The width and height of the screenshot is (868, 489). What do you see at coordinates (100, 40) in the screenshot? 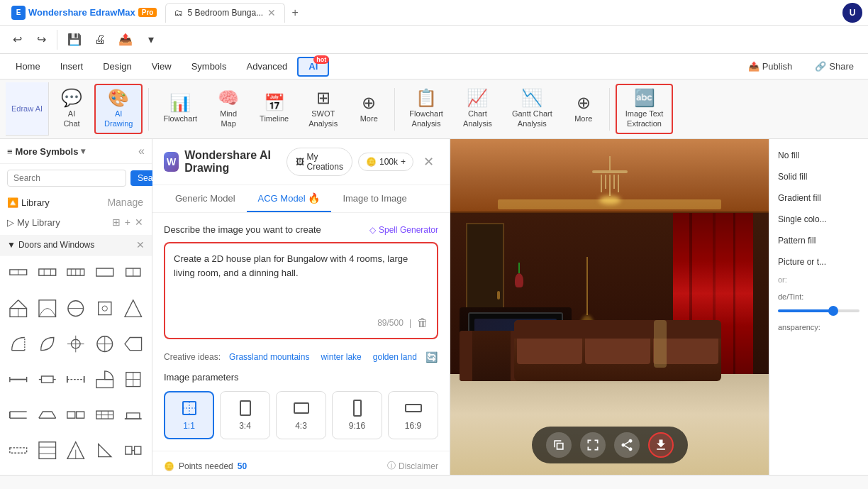
I see `print-button: 🖨` at bounding box center [100, 40].